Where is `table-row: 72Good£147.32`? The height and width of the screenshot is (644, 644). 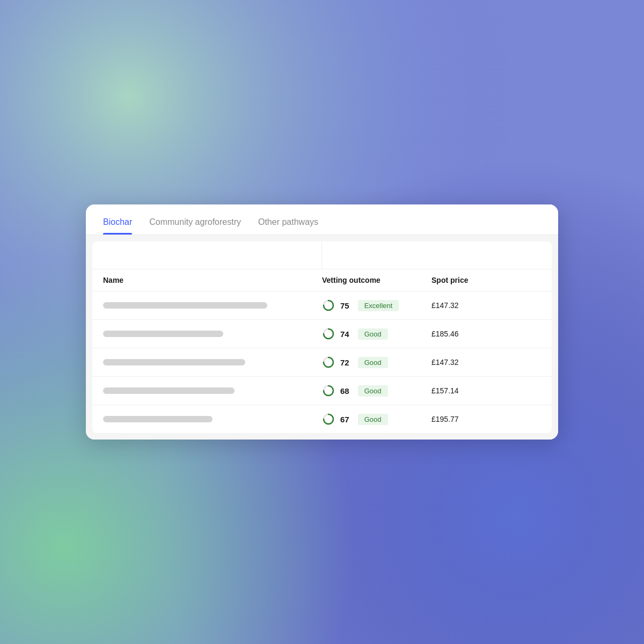
table-row: 72Good£147.32 is located at coordinates (322, 363).